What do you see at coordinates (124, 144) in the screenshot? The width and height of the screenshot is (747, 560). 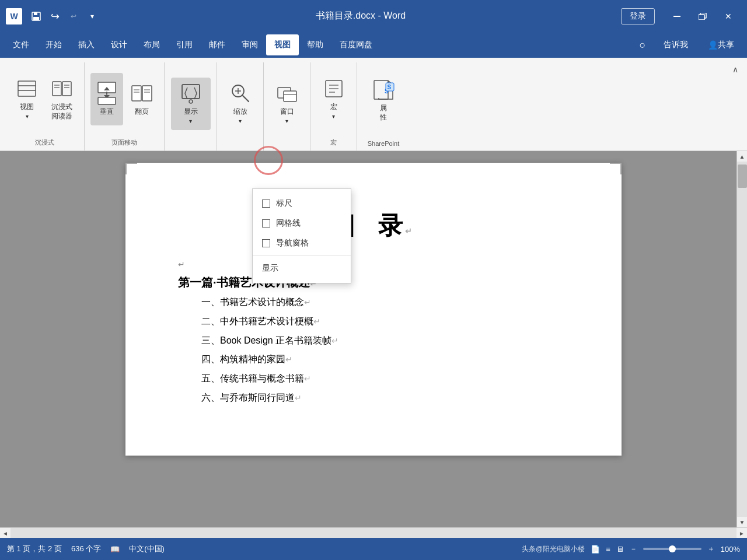 I see `page-move-group-label: 页面移动` at bounding box center [124, 144].